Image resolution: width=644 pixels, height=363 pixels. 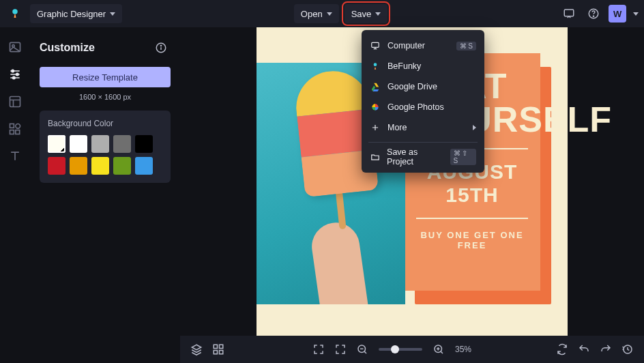 I want to click on panel-title: Customize, so click(x=67, y=48).